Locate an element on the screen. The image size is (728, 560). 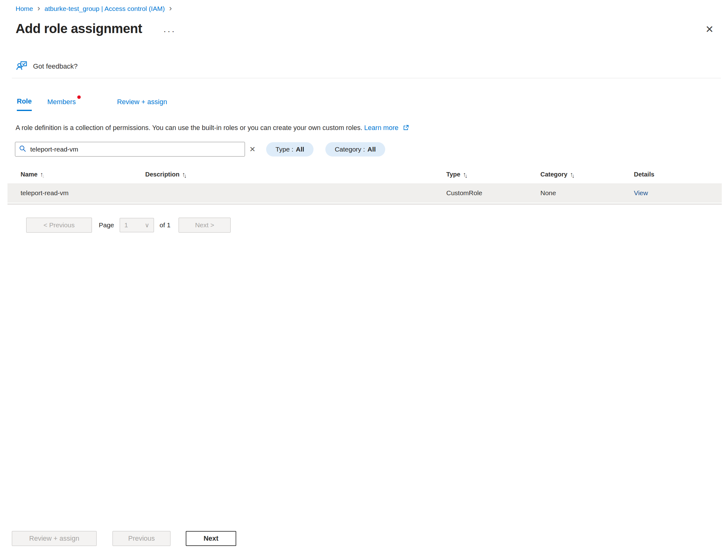
close-icon: ✕ is located at coordinates (710, 29).